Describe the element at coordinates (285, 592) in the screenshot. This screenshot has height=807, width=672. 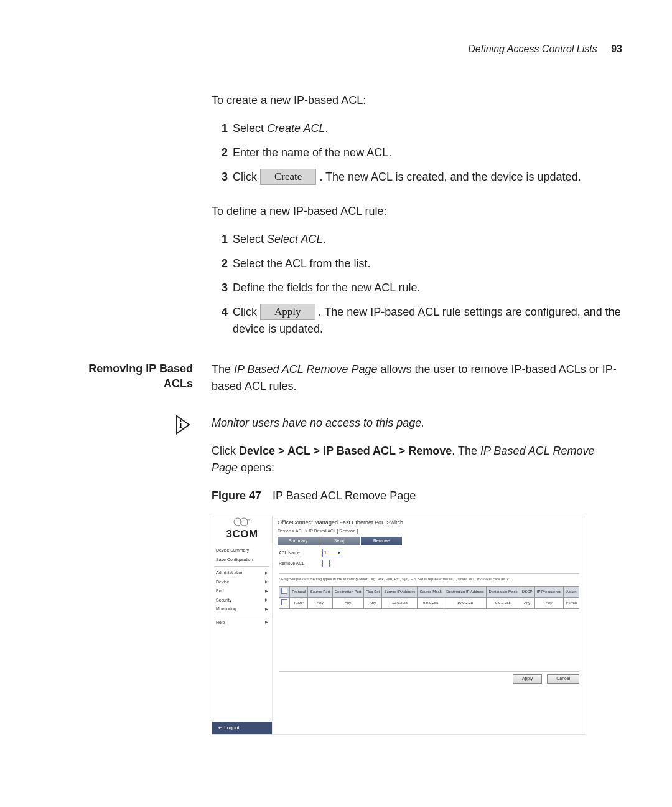
I see `col-checkbox` at that location.